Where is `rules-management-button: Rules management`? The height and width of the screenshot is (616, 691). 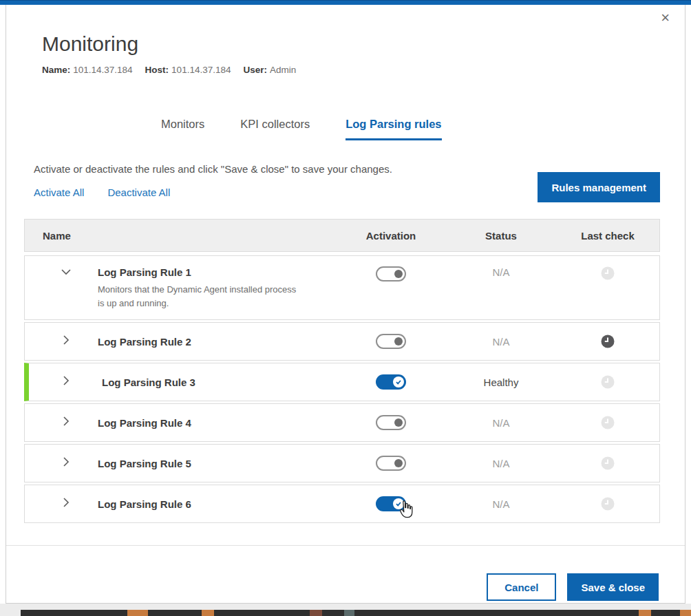
rules-management-button: Rules management is located at coordinates (599, 187).